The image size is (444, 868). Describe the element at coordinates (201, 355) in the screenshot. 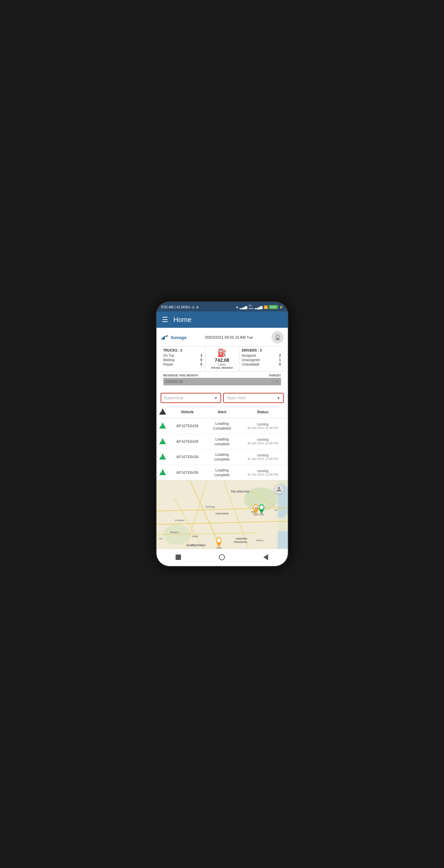

I see `on-trip-value: 3` at that location.